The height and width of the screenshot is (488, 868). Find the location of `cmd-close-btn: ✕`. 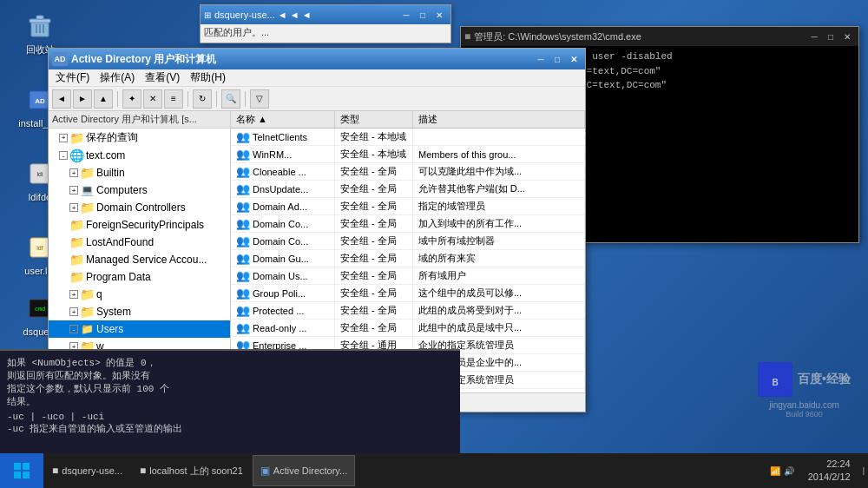

cmd-close-btn: ✕ is located at coordinates (847, 36).